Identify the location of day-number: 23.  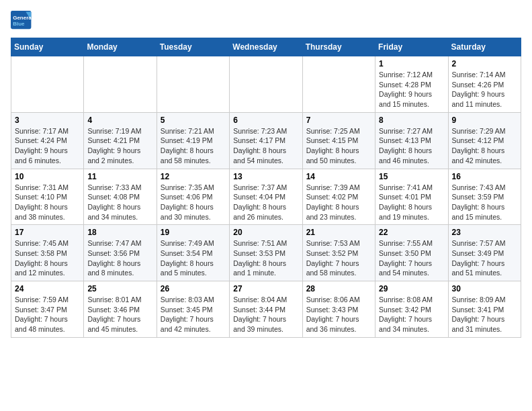
(485, 232).